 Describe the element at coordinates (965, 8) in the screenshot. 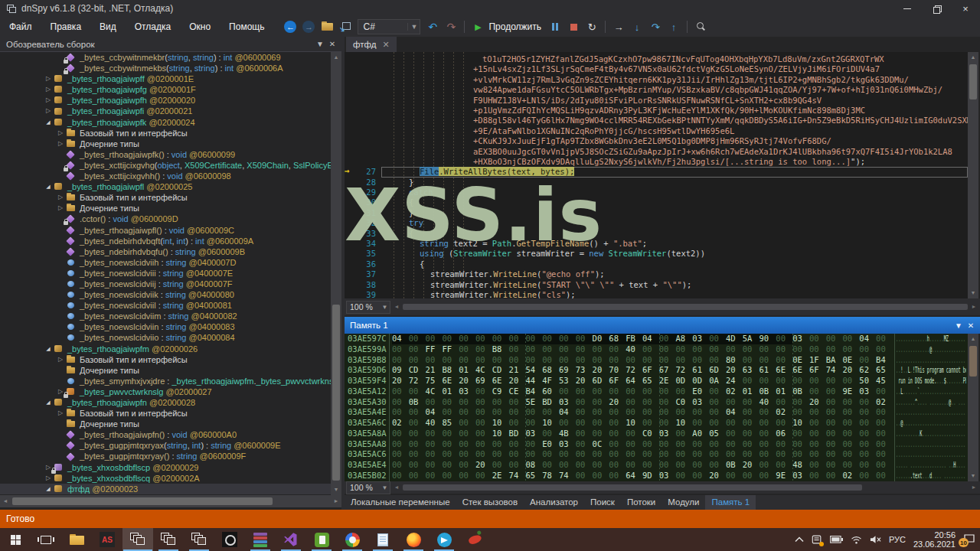

I see `close-button: ×` at that location.